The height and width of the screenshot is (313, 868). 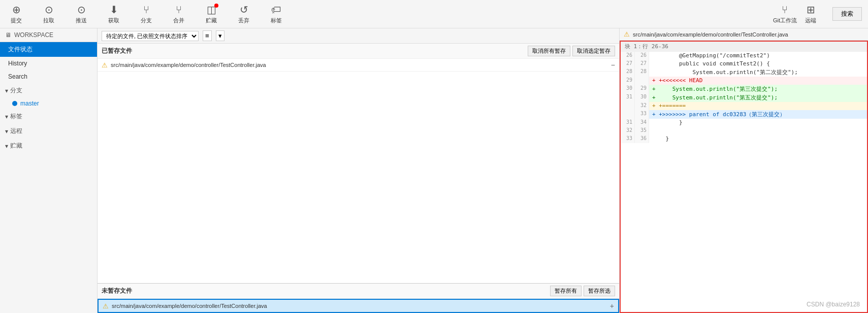 I want to click on sort-btn: ▾, so click(x=220, y=36).